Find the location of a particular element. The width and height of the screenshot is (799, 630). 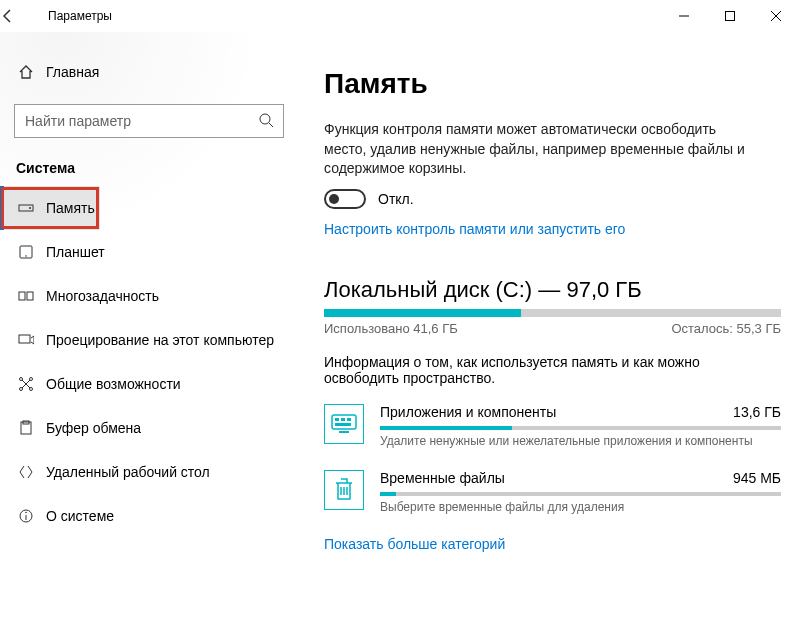

sidebar-item-label: Многозадачность is located at coordinates (102, 296).